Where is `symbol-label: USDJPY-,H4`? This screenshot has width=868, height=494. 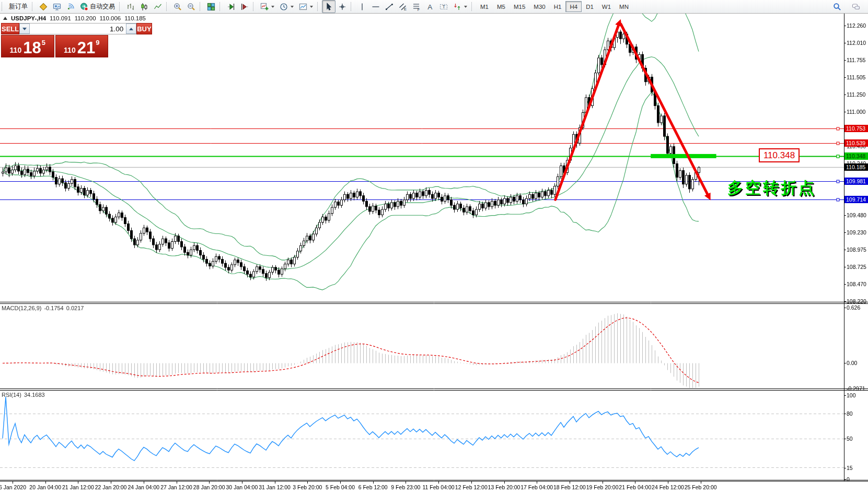
symbol-label: USDJPY-,H4 is located at coordinates (28, 18).